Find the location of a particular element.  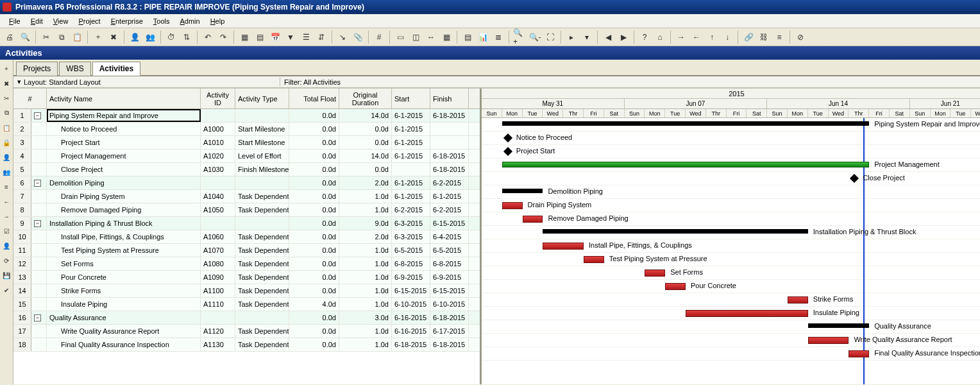

trace-logic-icon: ↔ is located at coordinates (431, 37).